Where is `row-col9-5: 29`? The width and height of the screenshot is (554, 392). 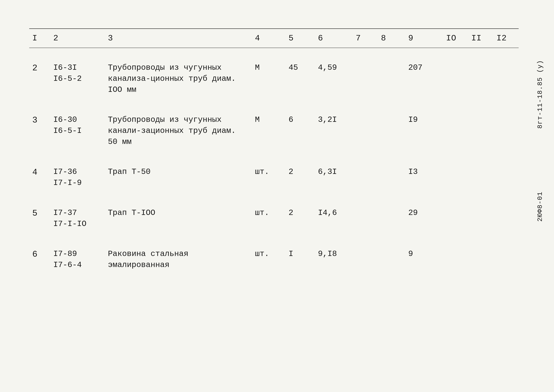
row-col9-5: 29 is located at coordinates (424, 218).